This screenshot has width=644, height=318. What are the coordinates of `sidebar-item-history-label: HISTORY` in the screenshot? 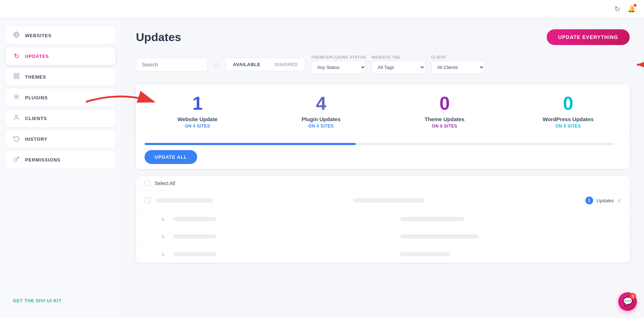 It's located at (36, 139).